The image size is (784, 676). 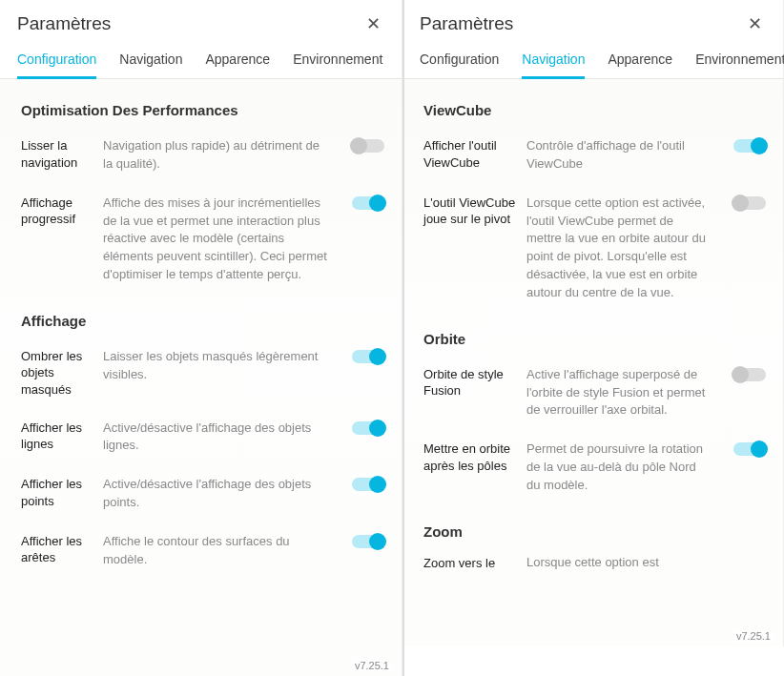 I want to click on setting-desc: Affiche le contour des surfaces du modèl…, so click(x=219, y=551).